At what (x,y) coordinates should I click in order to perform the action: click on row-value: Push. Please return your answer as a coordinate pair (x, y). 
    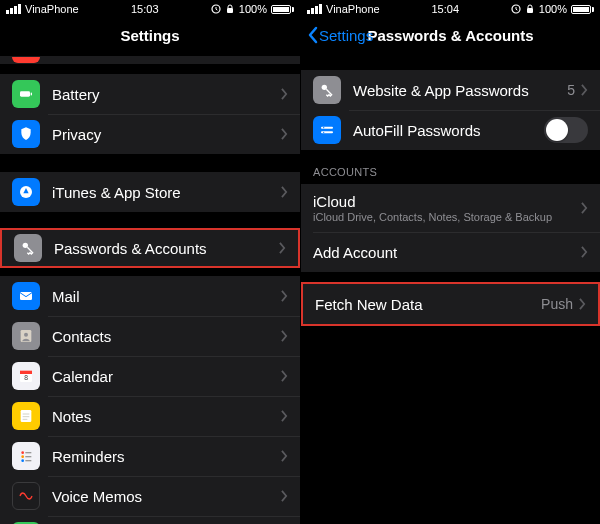
    Looking at the image, I should click on (557, 304).